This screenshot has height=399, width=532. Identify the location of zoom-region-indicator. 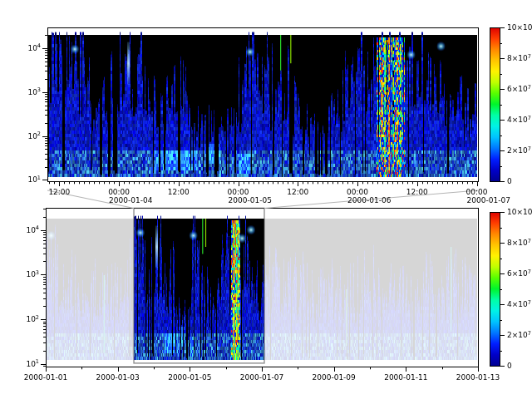
(200, 286).